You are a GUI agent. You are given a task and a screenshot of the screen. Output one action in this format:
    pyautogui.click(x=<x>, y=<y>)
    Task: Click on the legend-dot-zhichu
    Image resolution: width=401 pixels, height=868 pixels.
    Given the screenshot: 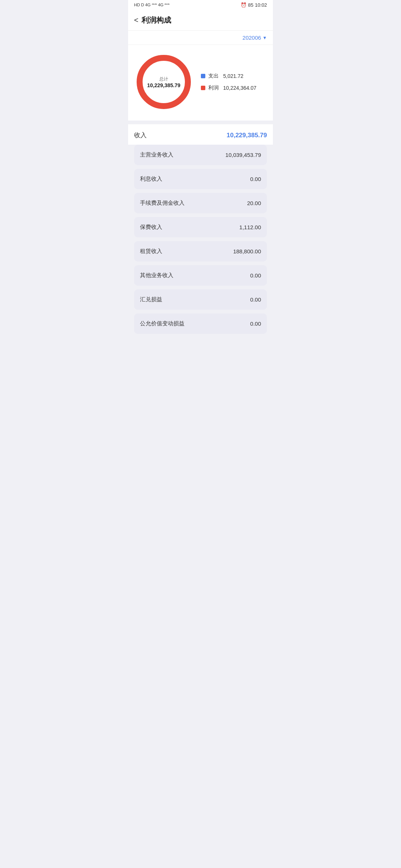 What is the action you would take?
    pyautogui.click(x=203, y=76)
    